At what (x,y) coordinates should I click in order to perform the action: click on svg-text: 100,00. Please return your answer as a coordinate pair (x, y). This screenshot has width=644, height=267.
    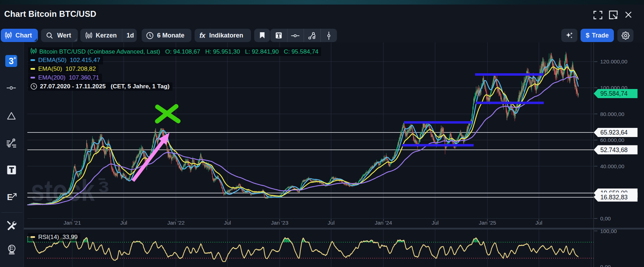
    Looking at the image, I should click on (609, 231).